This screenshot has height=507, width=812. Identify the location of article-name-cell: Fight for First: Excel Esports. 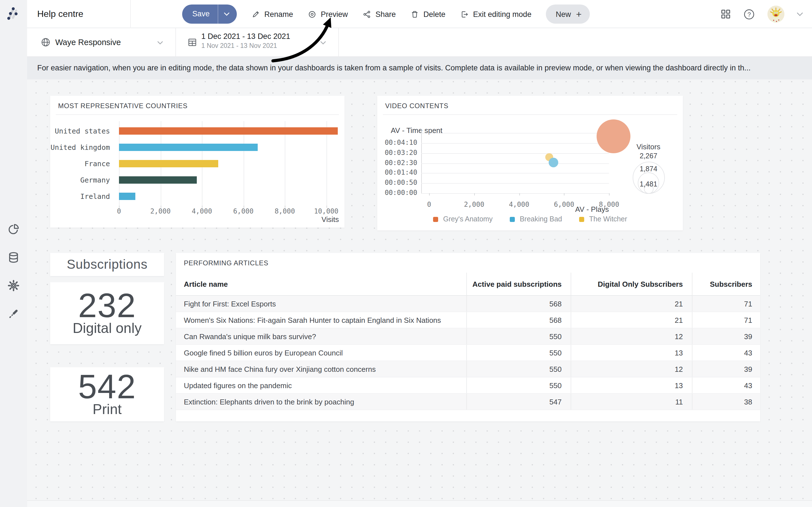
(321, 304).